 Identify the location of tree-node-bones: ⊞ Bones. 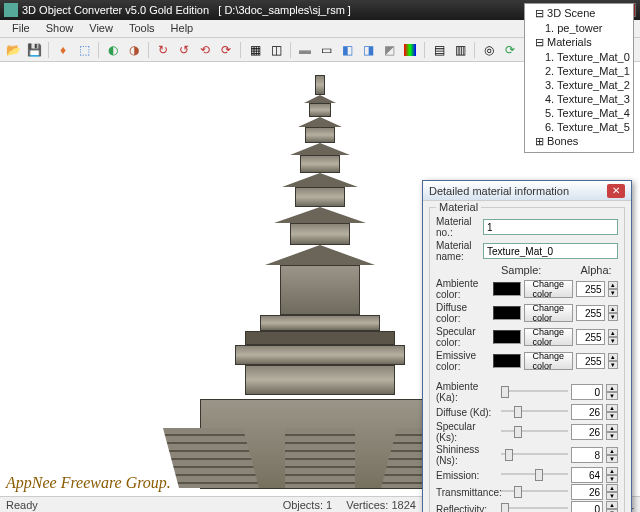
(579, 142).